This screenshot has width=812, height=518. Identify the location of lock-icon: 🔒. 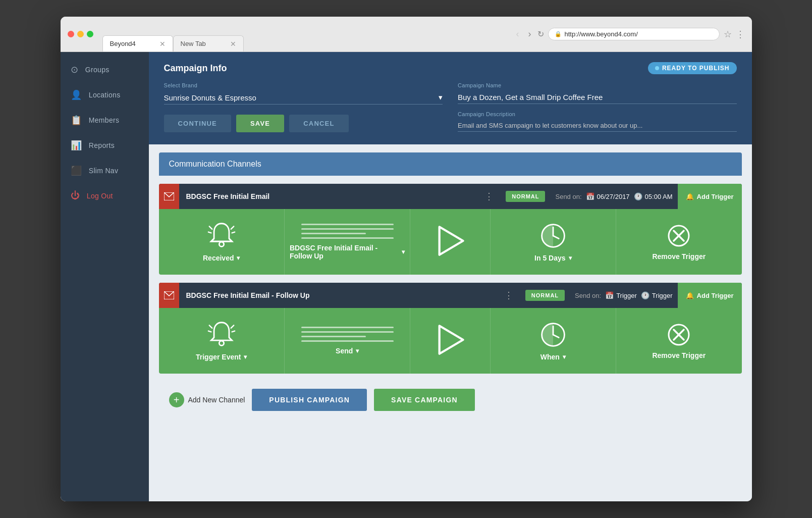
(558, 34).